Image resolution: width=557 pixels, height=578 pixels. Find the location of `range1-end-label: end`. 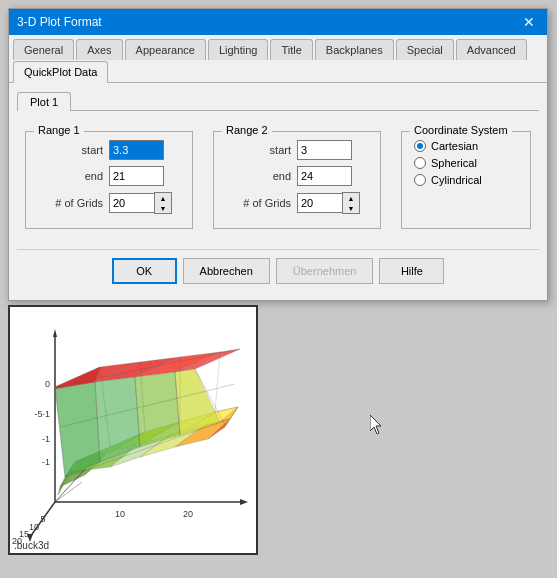

range1-end-label: end is located at coordinates (70, 176).